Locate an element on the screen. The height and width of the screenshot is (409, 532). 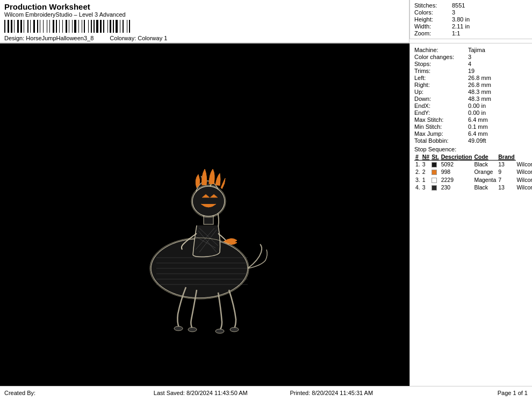
page-title: Production Worksheet is located at coordinates (204, 6).